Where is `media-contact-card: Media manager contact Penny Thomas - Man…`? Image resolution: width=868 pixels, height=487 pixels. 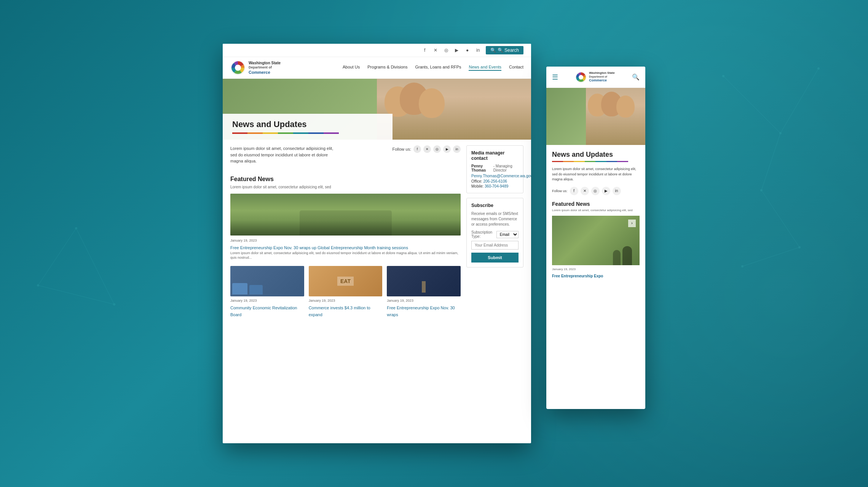 media-contact-card: Media manager contact Penny Thomas - Man… is located at coordinates (495, 169).